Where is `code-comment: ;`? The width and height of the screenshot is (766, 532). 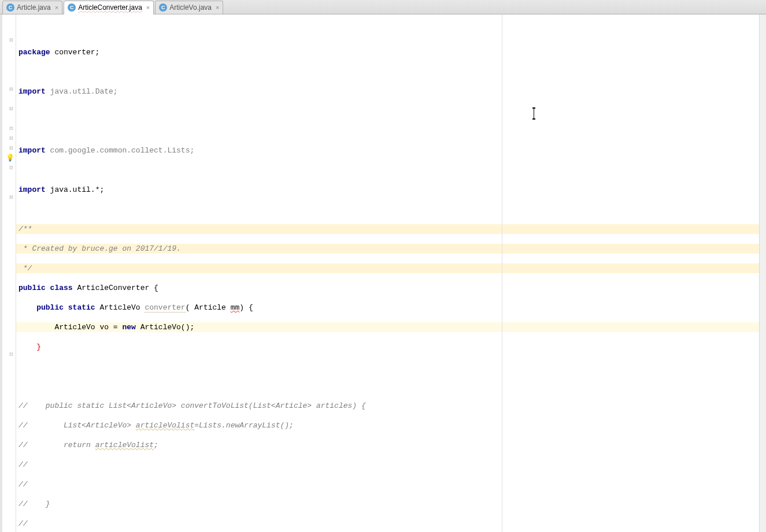
code-comment: ; is located at coordinates (156, 445).